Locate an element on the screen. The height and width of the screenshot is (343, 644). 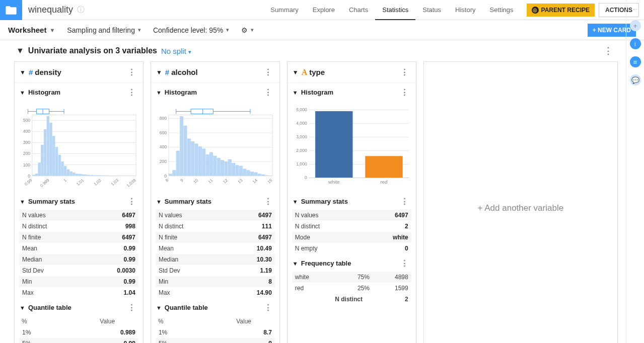
stat-value: 0.0030 is located at coordinates (112, 271).